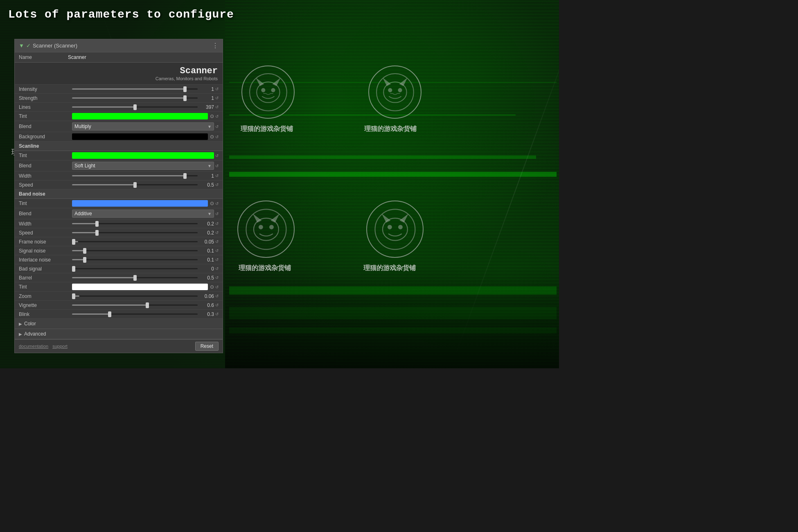 The height and width of the screenshot is (532, 798). What do you see at coordinates (217, 166) in the screenshot?
I see `reset-scanline-blend: ↺` at bounding box center [217, 166].